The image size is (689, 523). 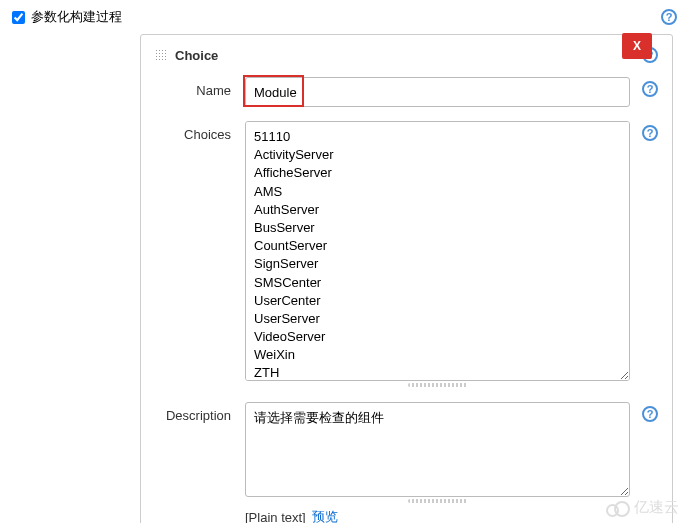 I want to click on param-build-label: 参数化构建过程, so click(x=76, y=17).